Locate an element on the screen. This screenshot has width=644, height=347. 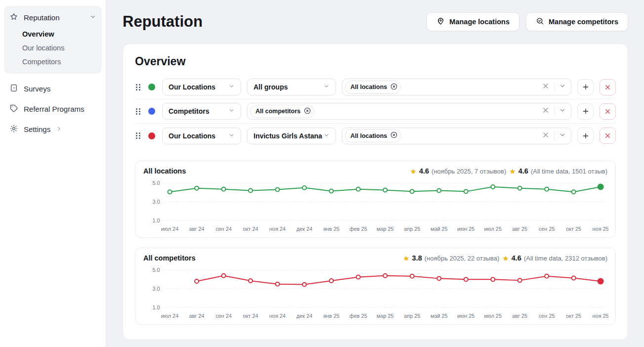
svg-text: 1.0 is located at coordinates (156, 220).